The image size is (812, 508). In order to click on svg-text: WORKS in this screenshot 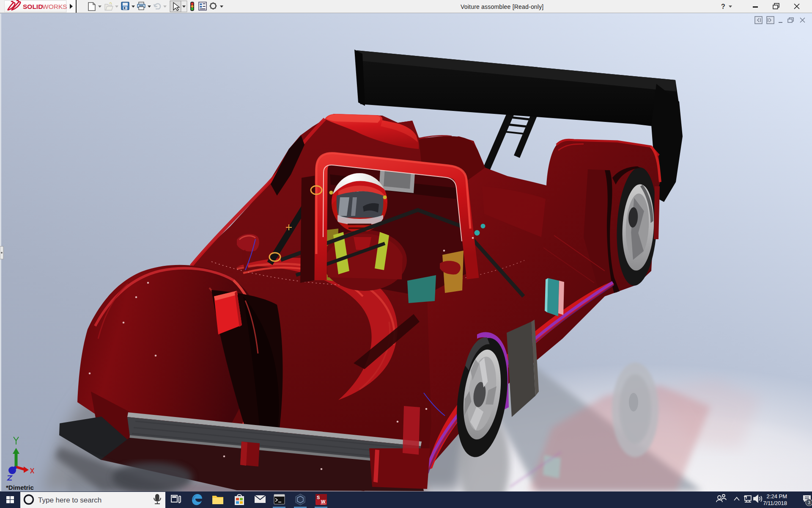, I will do `click(55, 7)`.